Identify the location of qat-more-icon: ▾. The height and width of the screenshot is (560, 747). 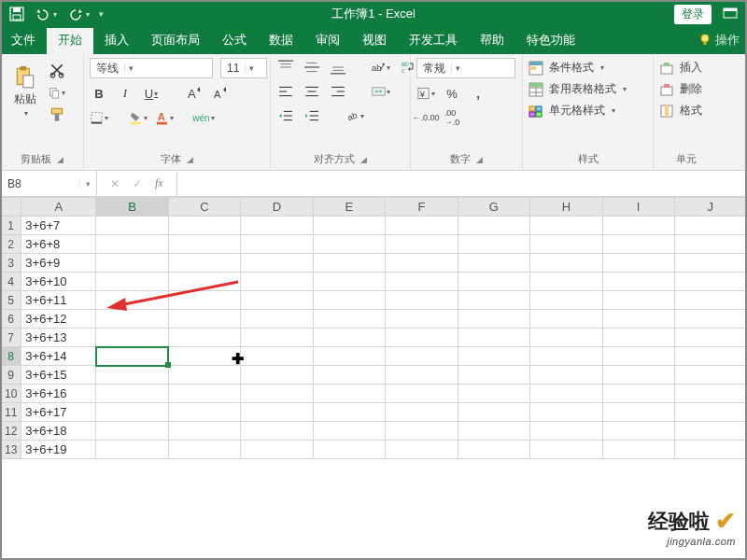
(101, 14).